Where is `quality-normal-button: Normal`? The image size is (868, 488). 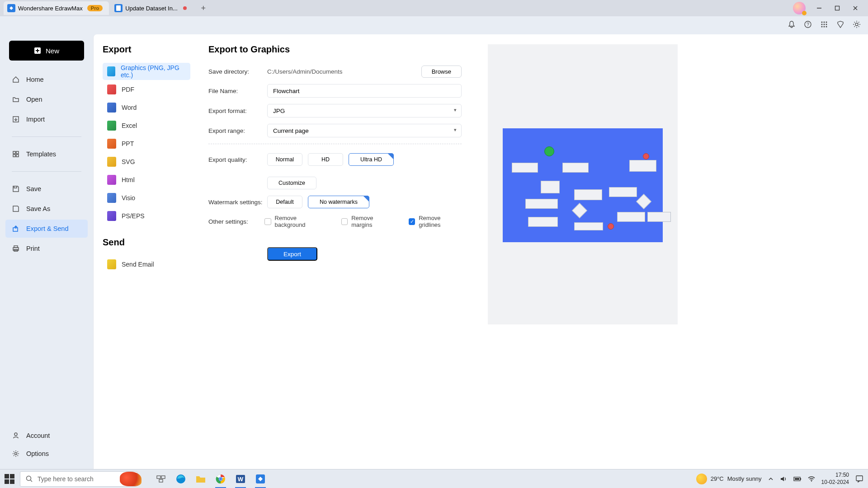
quality-normal-button: Normal is located at coordinates (285, 160).